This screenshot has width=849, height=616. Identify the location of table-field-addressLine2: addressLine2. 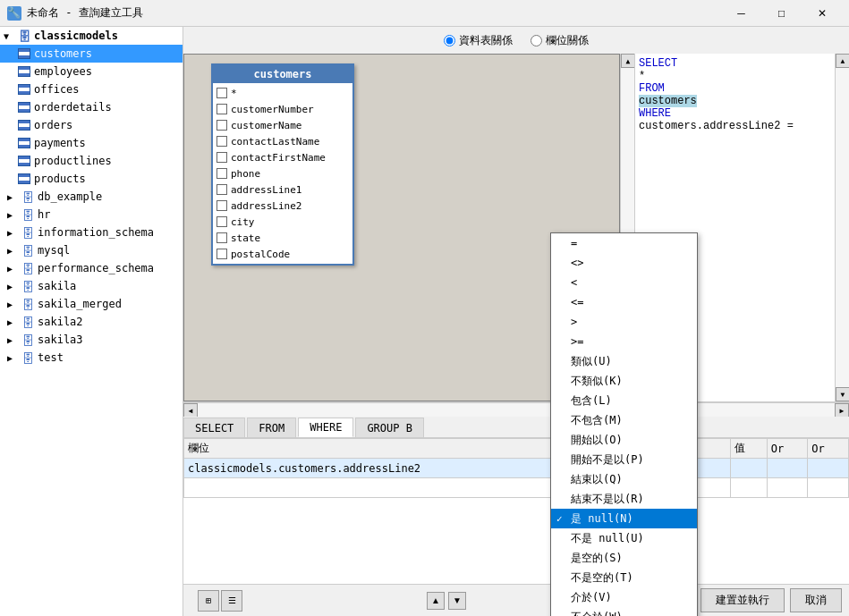
(283, 206).